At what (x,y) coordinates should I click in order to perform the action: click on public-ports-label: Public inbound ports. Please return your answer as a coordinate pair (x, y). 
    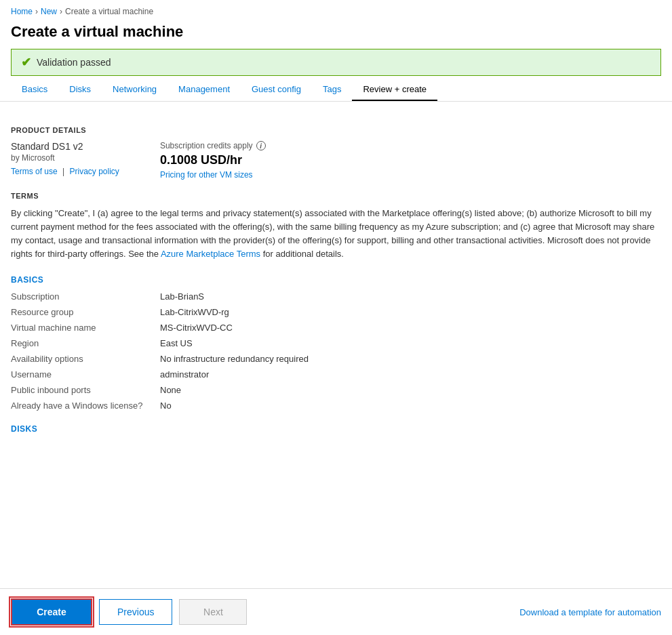
    Looking at the image, I should click on (85, 390).